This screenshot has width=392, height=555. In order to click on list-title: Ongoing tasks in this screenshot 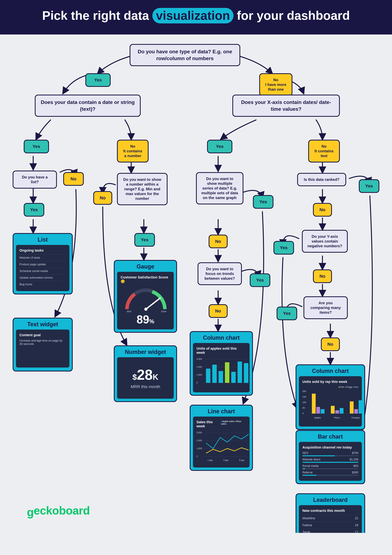, I will do `click(43, 250)`.